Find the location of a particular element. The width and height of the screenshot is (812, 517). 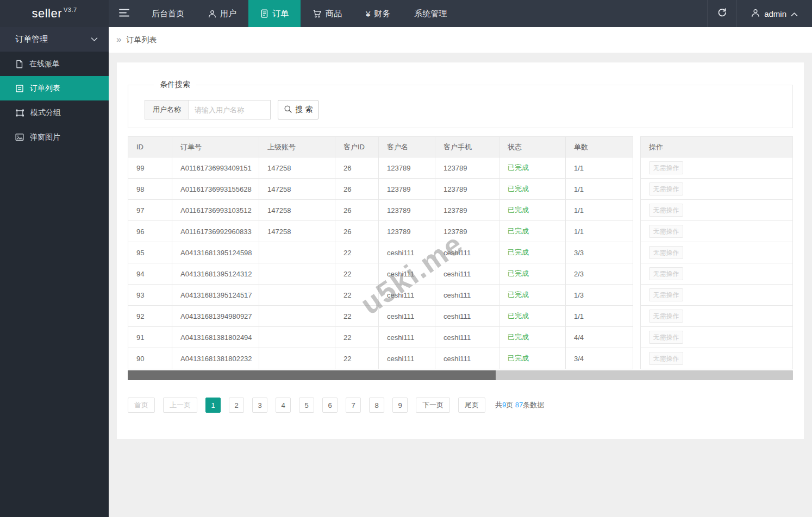

cell-cust_name: 123789 is located at coordinates (407, 211).